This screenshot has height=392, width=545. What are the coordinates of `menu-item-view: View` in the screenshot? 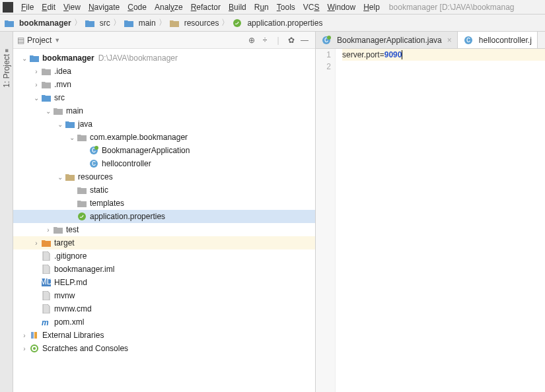 It's located at (72, 7).